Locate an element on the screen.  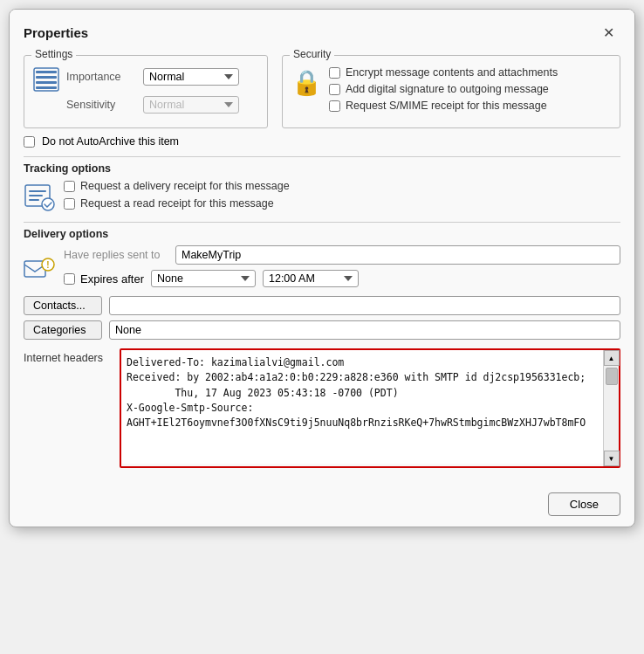
smime-label: Request S/MIME receipt for this message is located at coordinates (447, 106).